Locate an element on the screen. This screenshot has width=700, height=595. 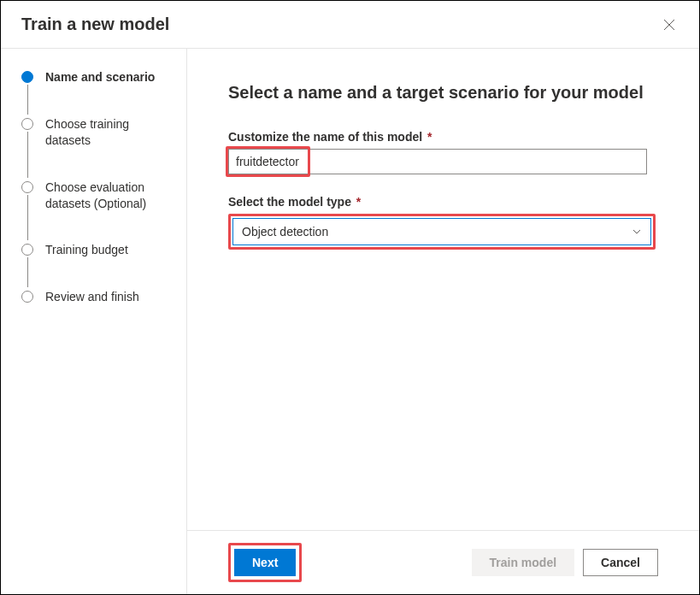
step-label: Review and finish is located at coordinates (92, 298).